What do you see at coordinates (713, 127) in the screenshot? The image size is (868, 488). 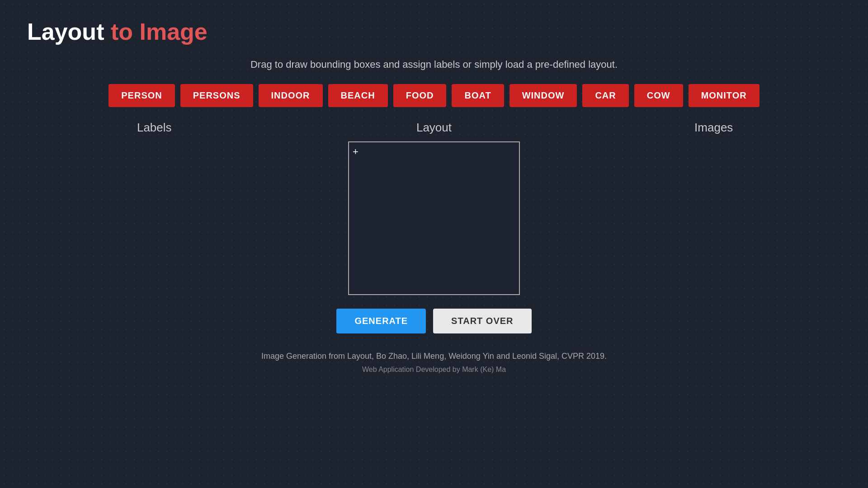 I see `images-section-title: Images` at bounding box center [713, 127].